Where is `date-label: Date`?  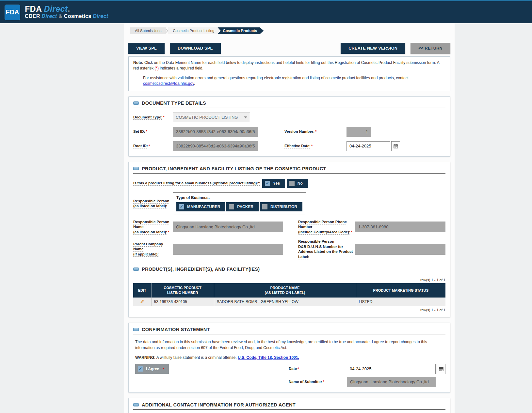
date-label: Date is located at coordinates (293, 369).